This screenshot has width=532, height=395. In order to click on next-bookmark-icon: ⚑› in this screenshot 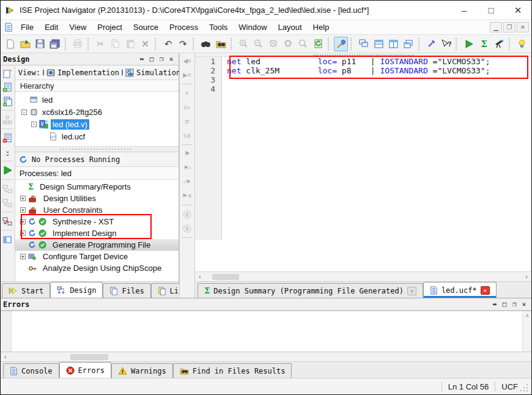, I will do `click(187, 168)`.